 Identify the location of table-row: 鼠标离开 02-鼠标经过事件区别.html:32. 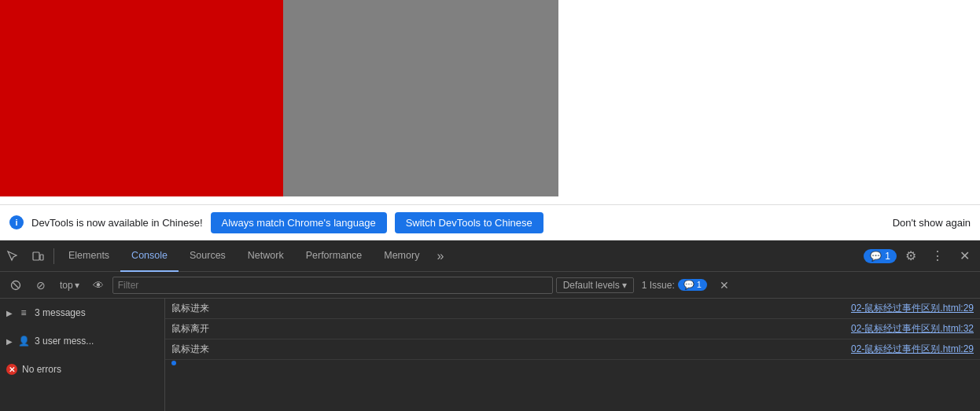
(573, 329).